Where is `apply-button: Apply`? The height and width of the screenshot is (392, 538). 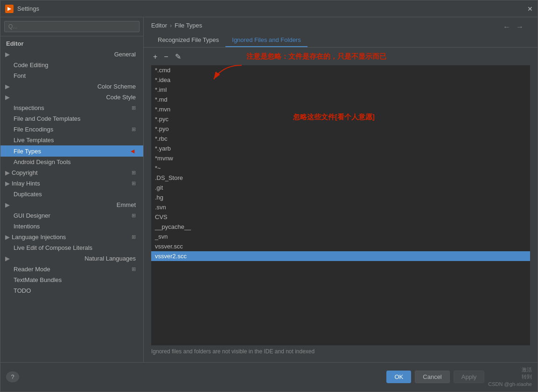
apply-button: Apply is located at coordinates (469, 377).